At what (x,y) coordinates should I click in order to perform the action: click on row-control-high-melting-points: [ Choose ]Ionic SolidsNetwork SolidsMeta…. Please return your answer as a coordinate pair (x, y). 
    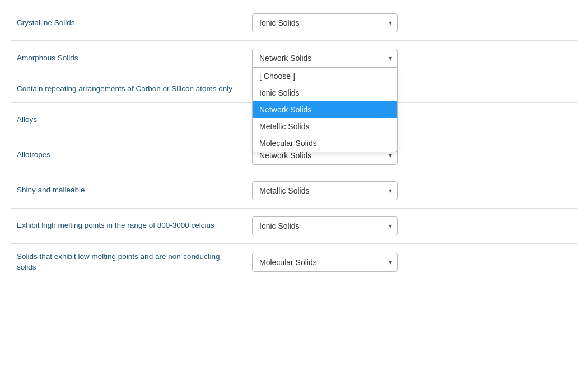
    Looking at the image, I should click on (412, 226).